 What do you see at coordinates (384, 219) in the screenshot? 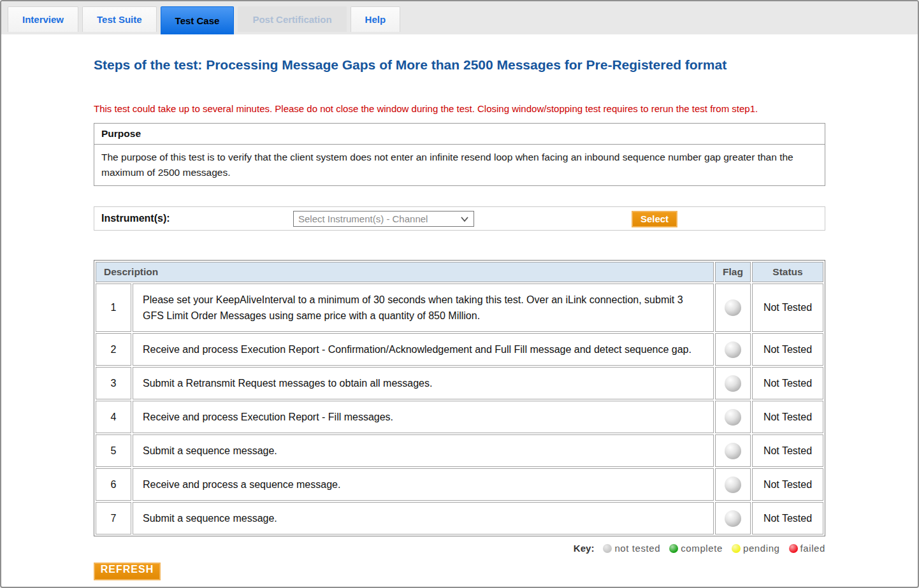
I see `instrument-dropdown: Select Instrument(s) - Channel` at bounding box center [384, 219].